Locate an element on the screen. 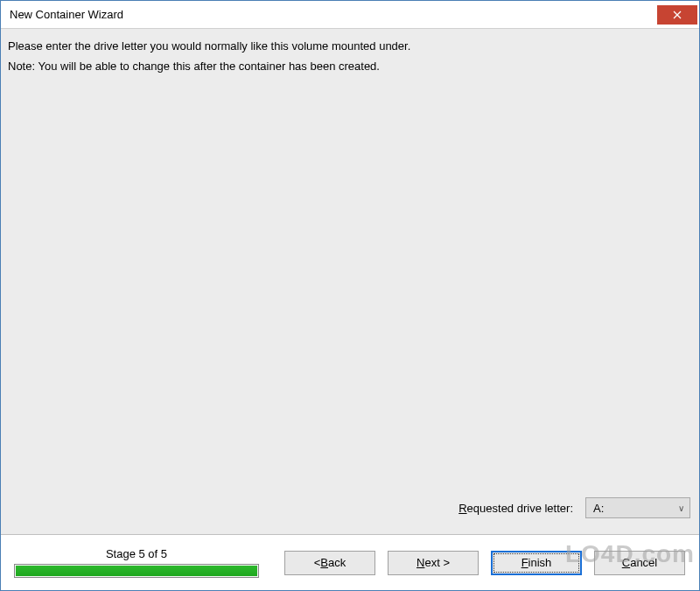 Image resolution: width=700 pixels, height=591 pixels. stage-area: Stage 5 of 5 is located at coordinates (132, 562).